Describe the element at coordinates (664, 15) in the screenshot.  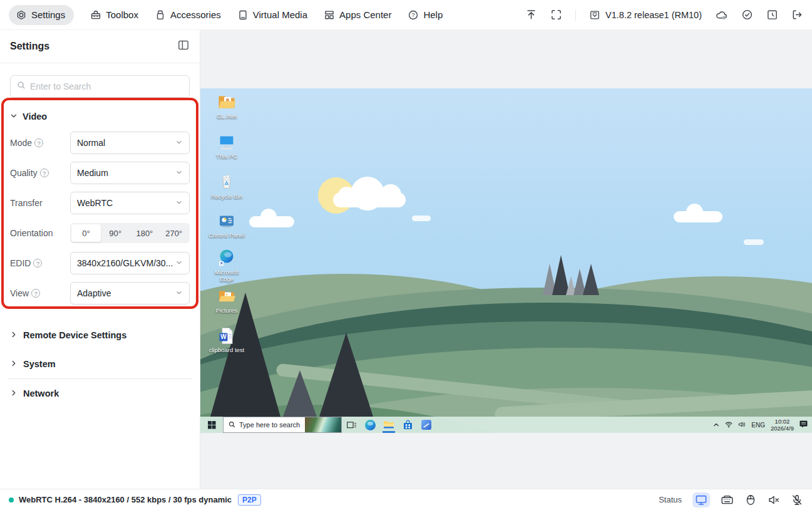
I see `navbar-actions: V1.8.2 release1 (RM10)` at that location.